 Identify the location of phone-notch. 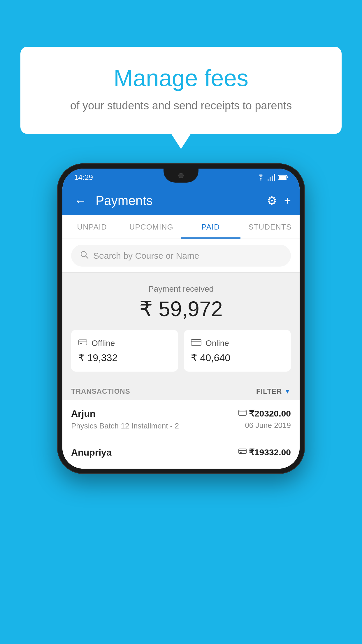
(181, 176).